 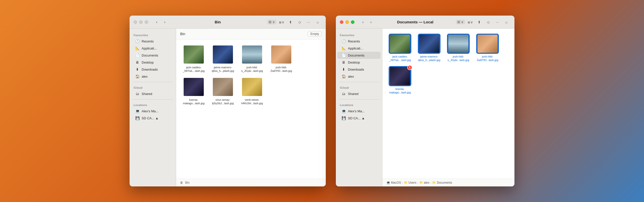 What do you see at coordinates (359, 48) in the screenshot?
I see `sidebar-item-applications-docs: 📐 Applicati...` at bounding box center [359, 48].